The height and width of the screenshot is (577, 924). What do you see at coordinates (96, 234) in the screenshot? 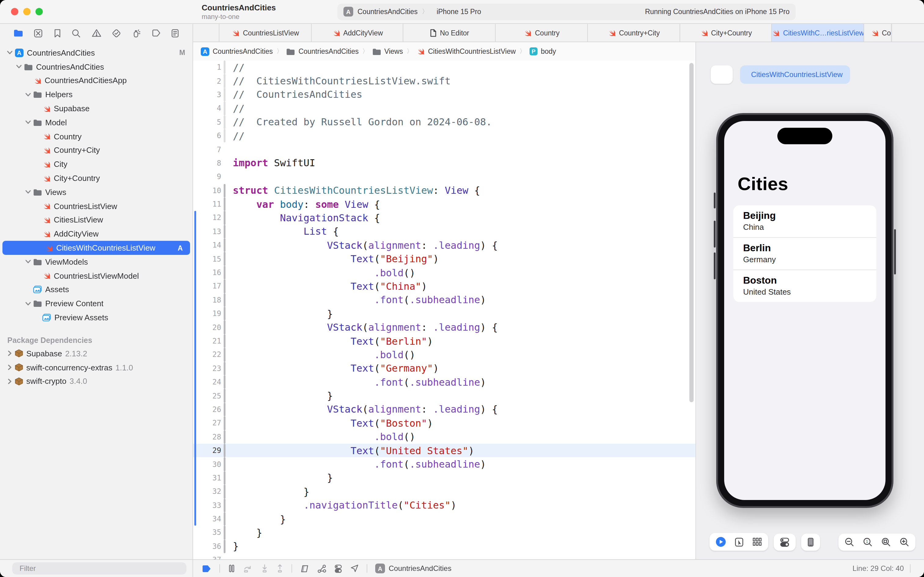
I see `sidebar-item-addcityview: AddCityView` at bounding box center [96, 234].